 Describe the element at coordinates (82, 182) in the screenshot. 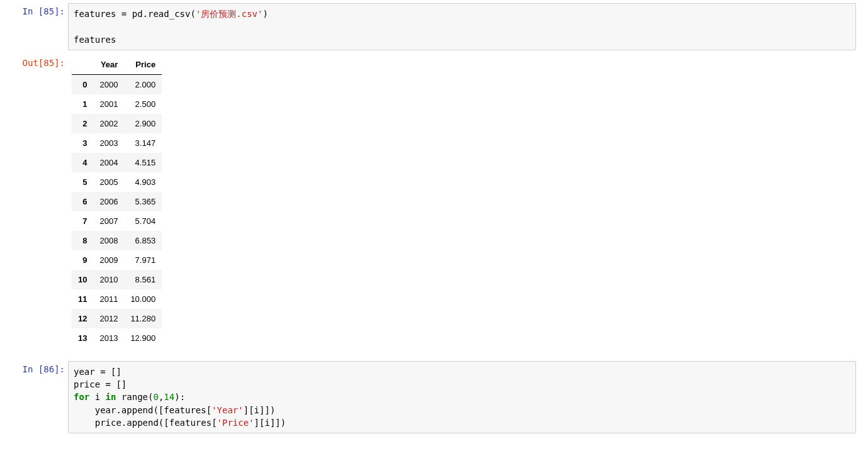

I see `row-index-cell: 5` at that location.